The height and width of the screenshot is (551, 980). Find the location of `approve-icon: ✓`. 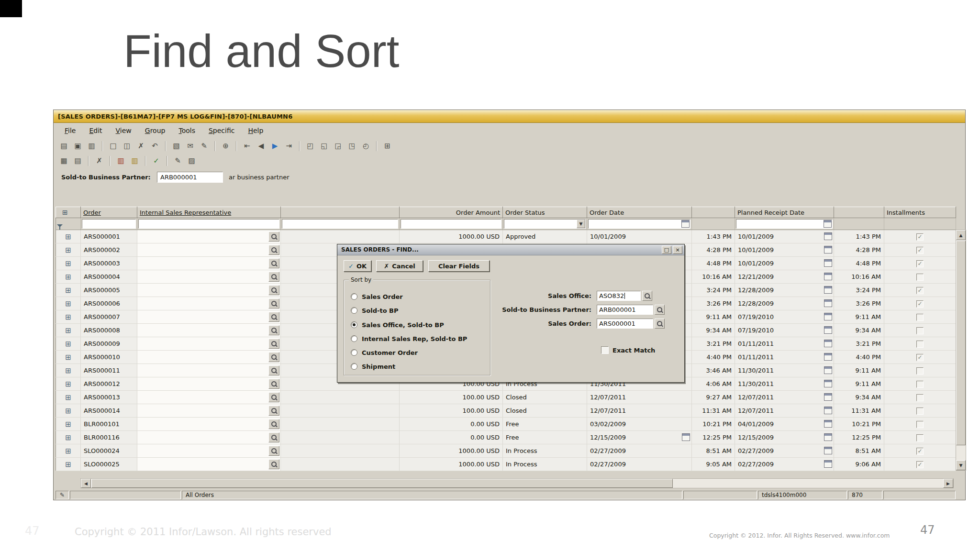

approve-icon: ✓ is located at coordinates (156, 161).